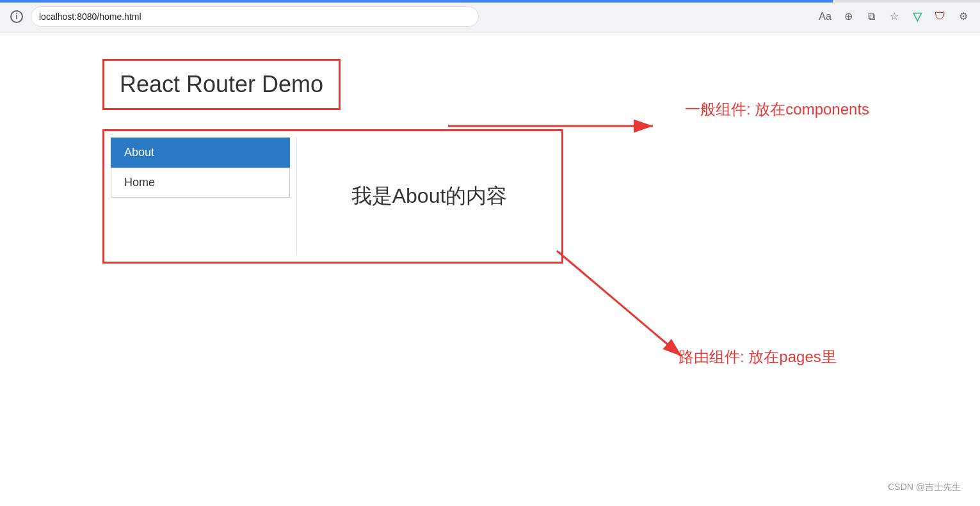 The image size is (980, 506). Describe the element at coordinates (924, 487) in the screenshot. I see `footer-text: CSDN @吉士先生` at that location.